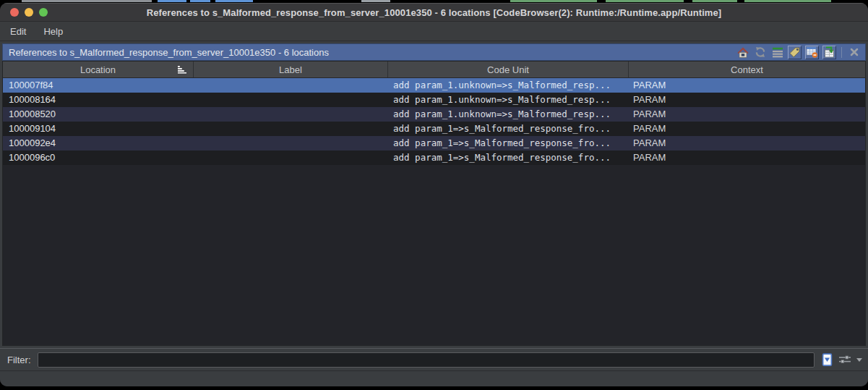 The width and height of the screenshot is (868, 390). Describe the element at coordinates (372, 52) in the screenshot. I see `panel-title: References to s_Malformed_response_from_…` at that location.